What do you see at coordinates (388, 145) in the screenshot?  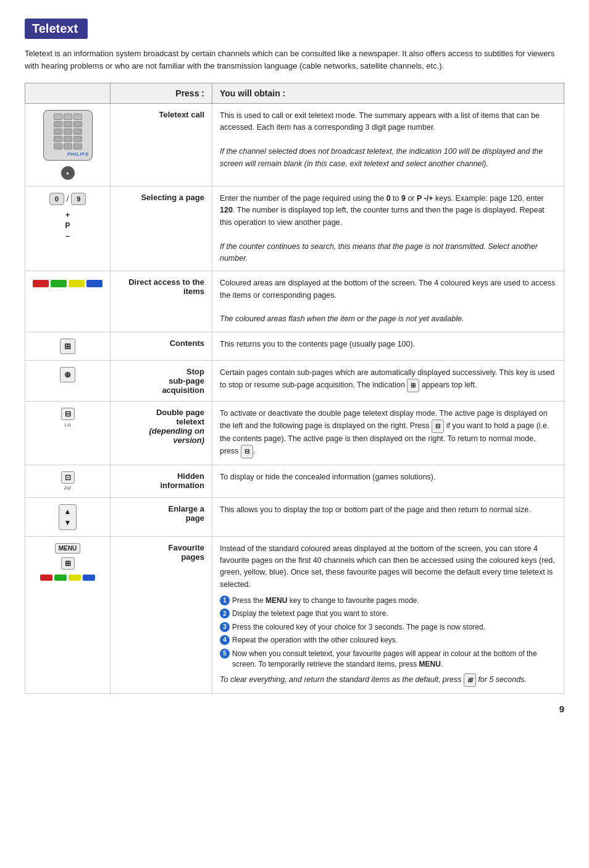 I see `obtain-teletext-call: This is used to call or exit teletext mo…` at bounding box center [388, 145].